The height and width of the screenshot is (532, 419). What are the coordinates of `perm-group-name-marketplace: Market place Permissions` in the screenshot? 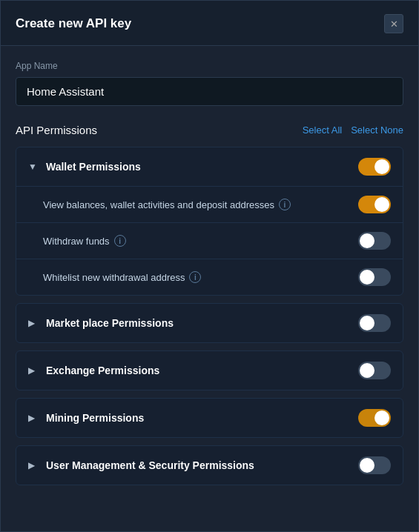 It's located at (110, 323).